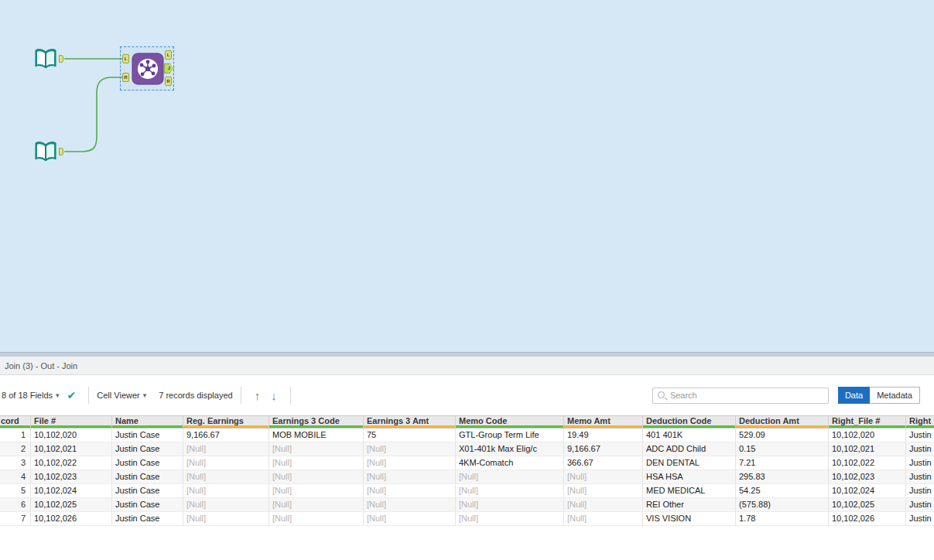  What do you see at coordinates (467, 519) in the screenshot?
I see `table-row: 710,102,026Justin Case[Null][Null][Null]…` at bounding box center [467, 519].